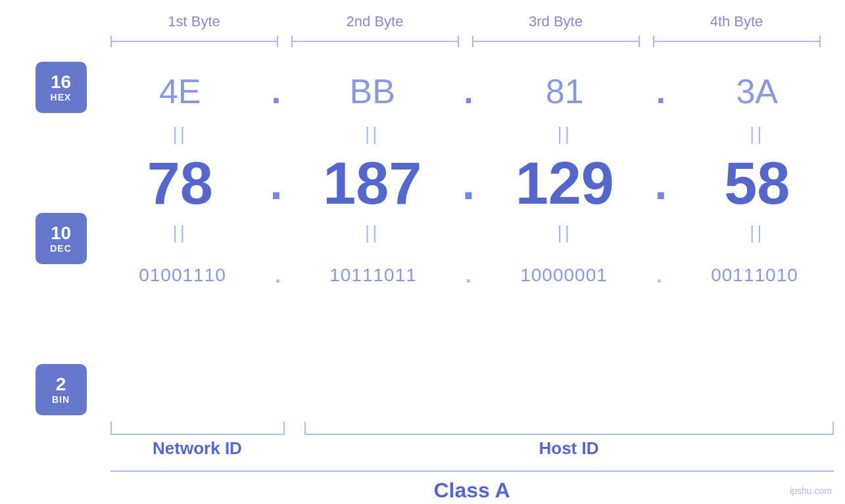 This screenshot has height=504, width=845. Describe the element at coordinates (295, 448) in the screenshot. I see `labels-spacer` at that location.